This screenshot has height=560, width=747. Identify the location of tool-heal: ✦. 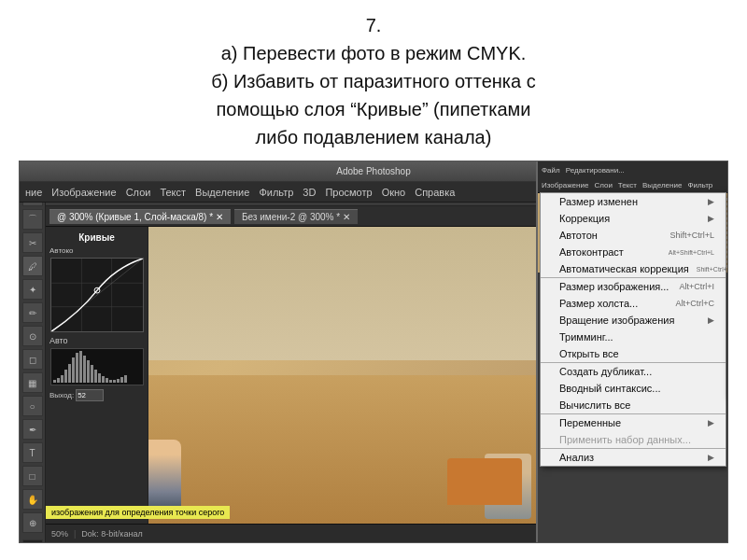
(33, 289).